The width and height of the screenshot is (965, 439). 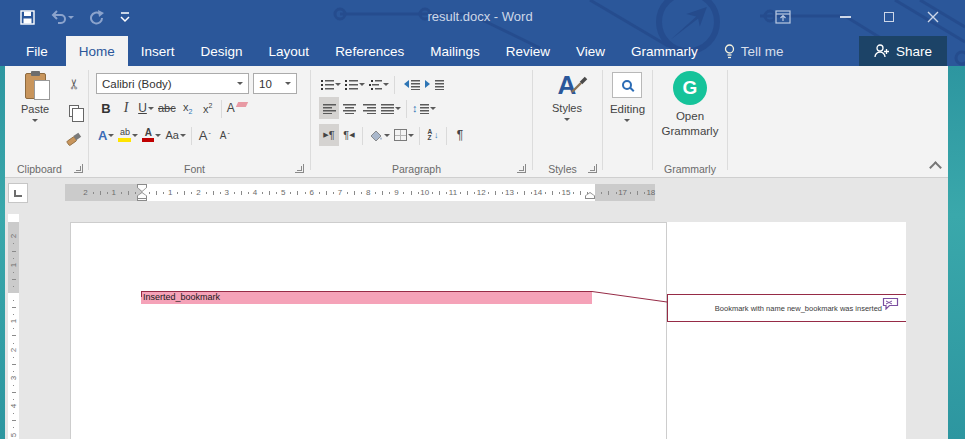 What do you see at coordinates (590, 51) in the screenshot?
I see `tab-view: View` at bounding box center [590, 51].